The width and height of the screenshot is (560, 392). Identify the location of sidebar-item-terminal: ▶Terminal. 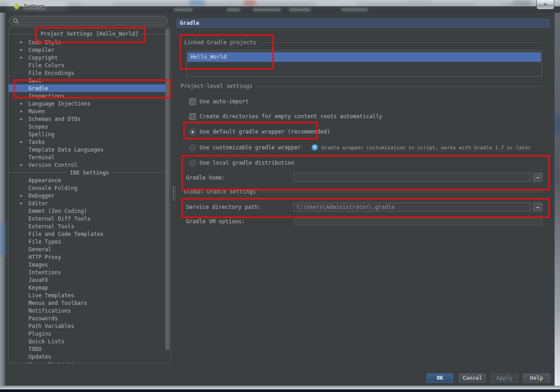
(89, 157).